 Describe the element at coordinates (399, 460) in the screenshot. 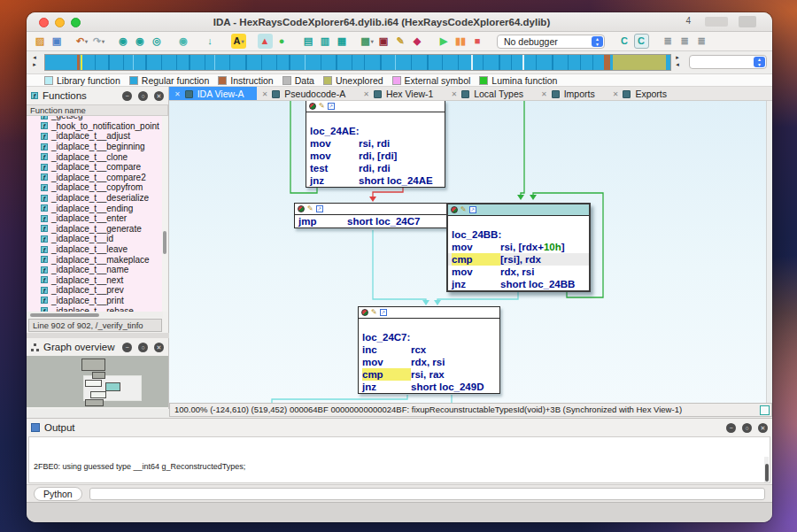

I see `output-console: 2FBE0: using guessed type __int64 g_Reco…` at that location.